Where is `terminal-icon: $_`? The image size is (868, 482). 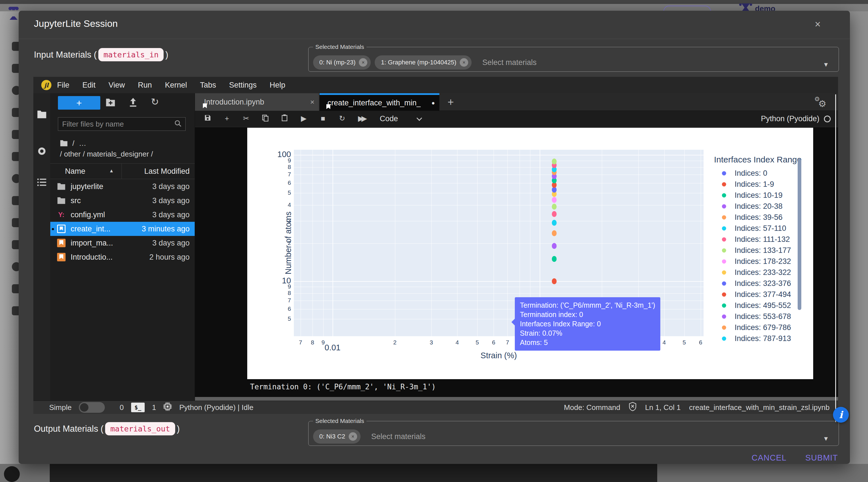
terminal-icon: $_ is located at coordinates (138, 408).